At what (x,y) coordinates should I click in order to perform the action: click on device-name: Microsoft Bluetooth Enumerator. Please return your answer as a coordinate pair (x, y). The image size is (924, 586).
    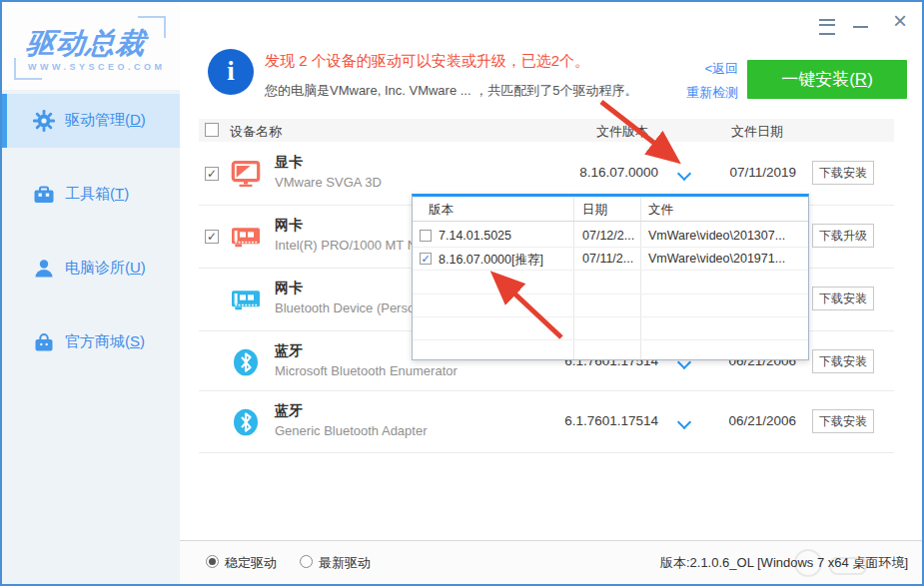
    Looking at the image, I should click on (366, 371).